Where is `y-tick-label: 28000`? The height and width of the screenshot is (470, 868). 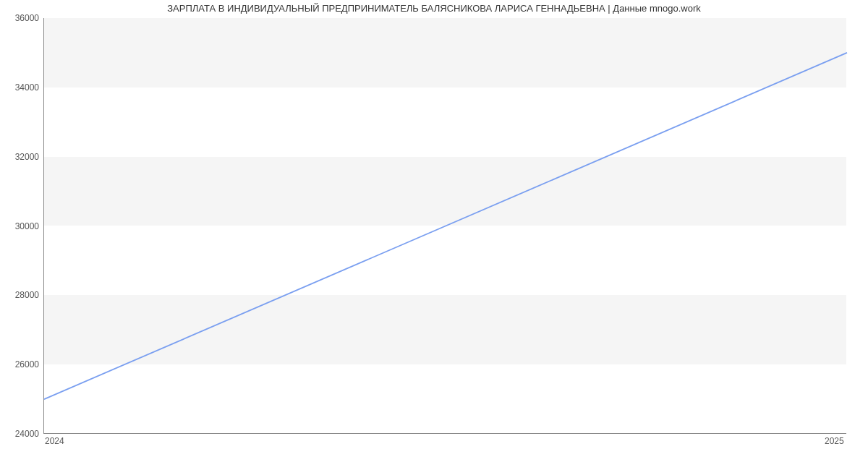
y-tick-label: 28000 is located at coordinates (21, 295).